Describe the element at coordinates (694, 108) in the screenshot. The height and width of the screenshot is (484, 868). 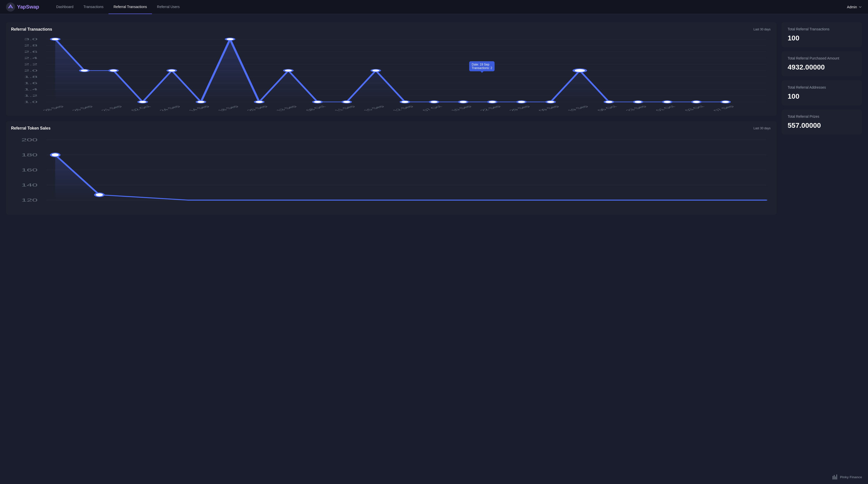
I see `svg-text: 03 Oct` at that location.